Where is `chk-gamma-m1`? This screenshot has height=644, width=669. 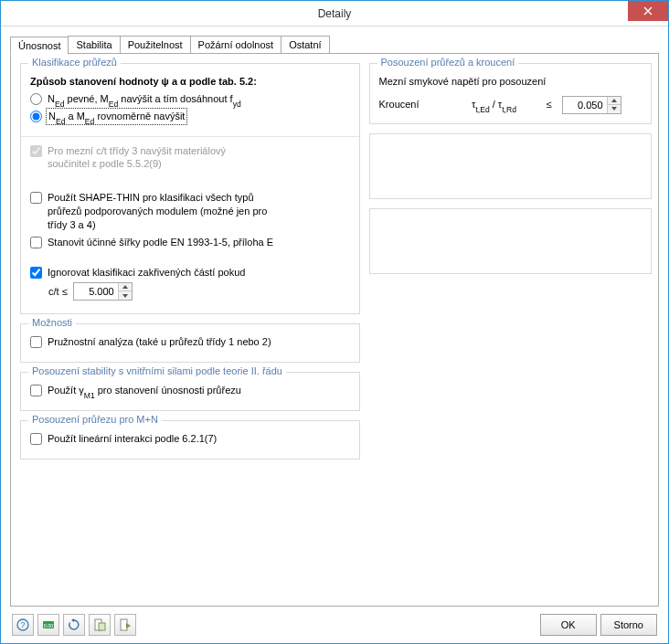 chk-gamma-m1 is located at coordinates (37, 391).